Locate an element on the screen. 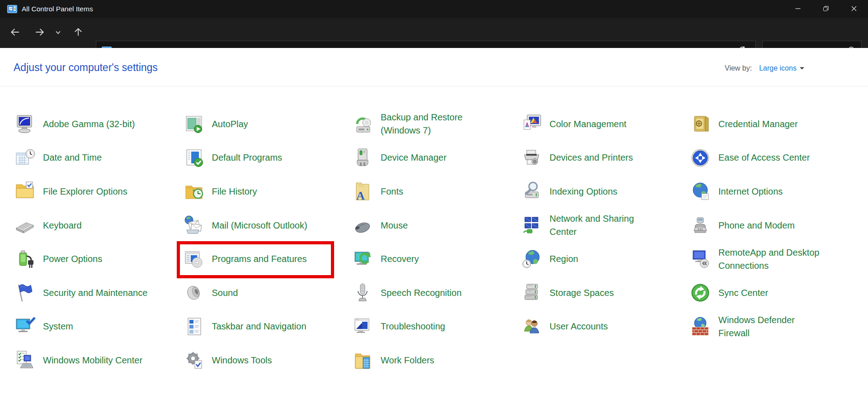 The width and height of the screenshot is (868, 405). restore-button is located at coordinates (826, 9).